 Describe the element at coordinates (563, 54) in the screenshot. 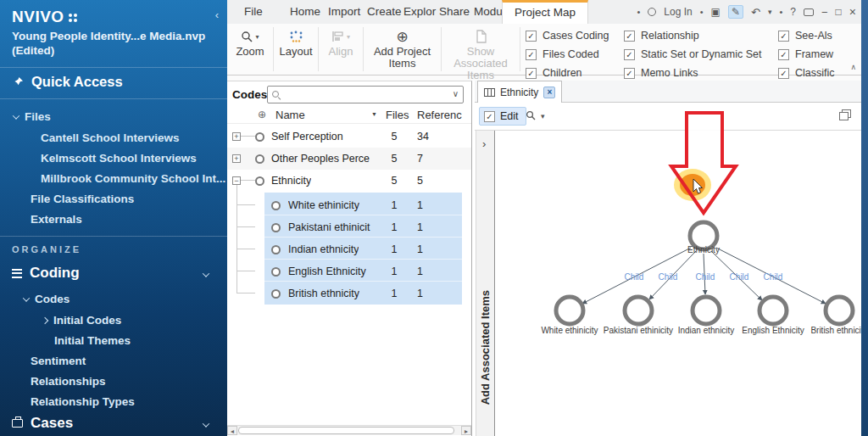

I see `checkbox-files-coded: ✓Files Coded` at that location.